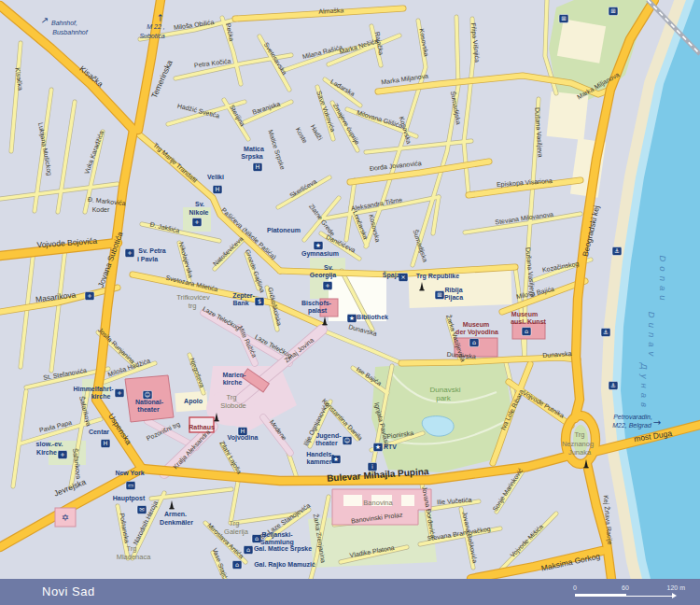 The height and width of the screenshot is (605, 700). What do you see at coordinates (656, 289) in the screenshot?
I see `river-danube` at bounding box center [656, 289].